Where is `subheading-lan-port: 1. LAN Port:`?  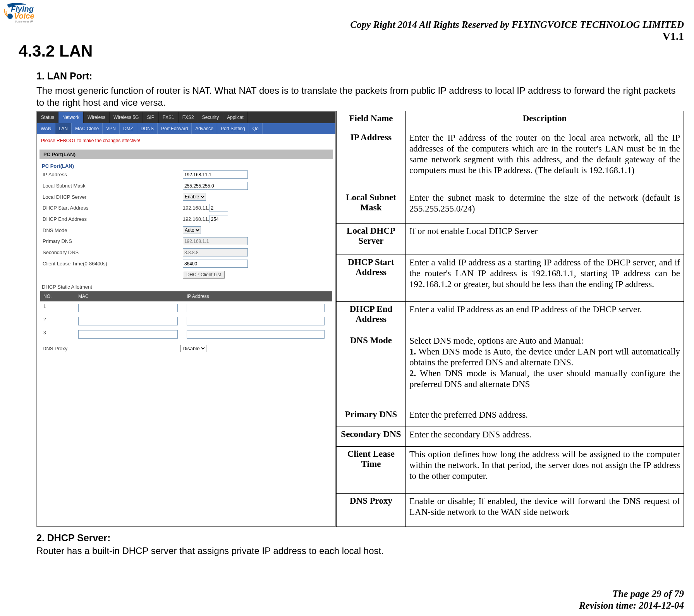 subheading-lan-port: 1. LAN Port: is located at coordinates (64, 76).